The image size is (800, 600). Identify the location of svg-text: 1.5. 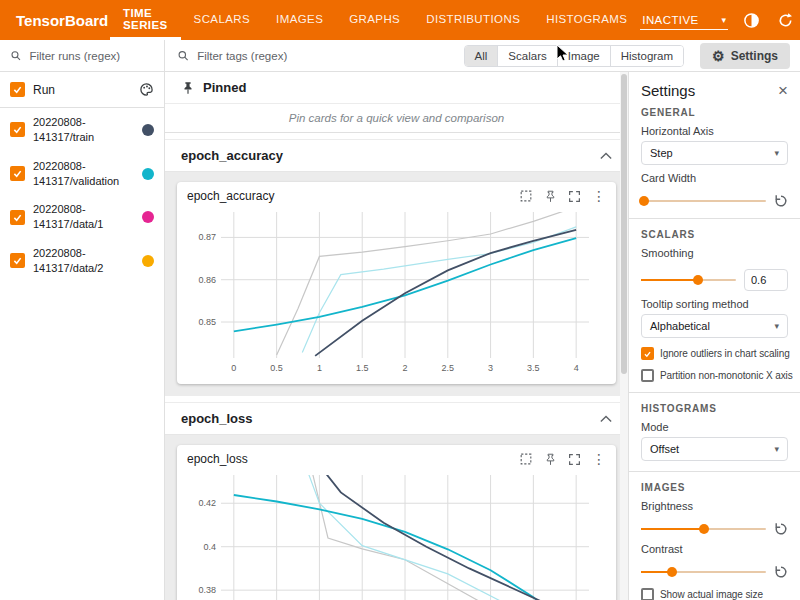
(362, 368).